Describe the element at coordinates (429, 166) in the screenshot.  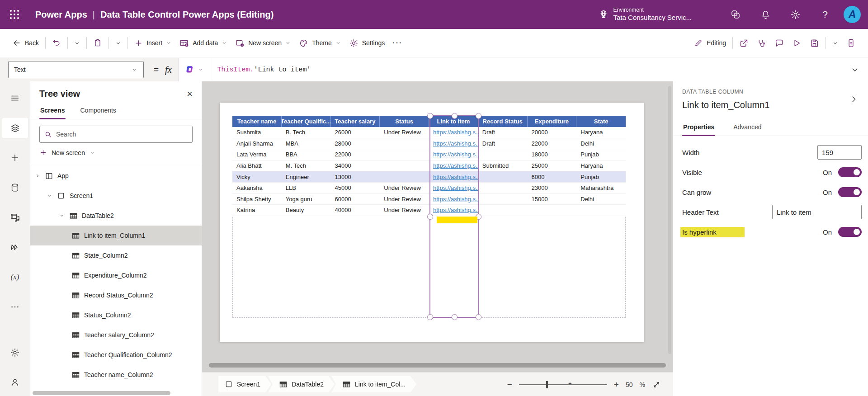
I see `datatable-control: Teacher nameTeacher Qualific...Teacher s…` at that location.